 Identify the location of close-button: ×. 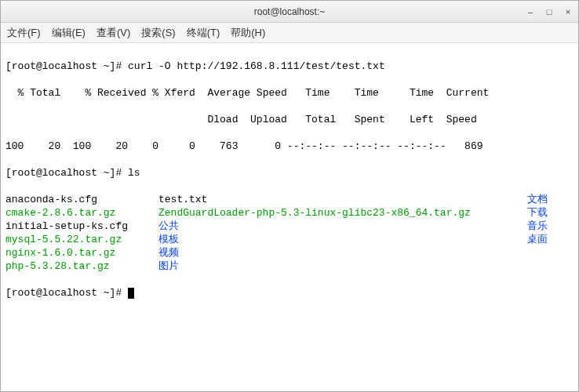
(568, 12).